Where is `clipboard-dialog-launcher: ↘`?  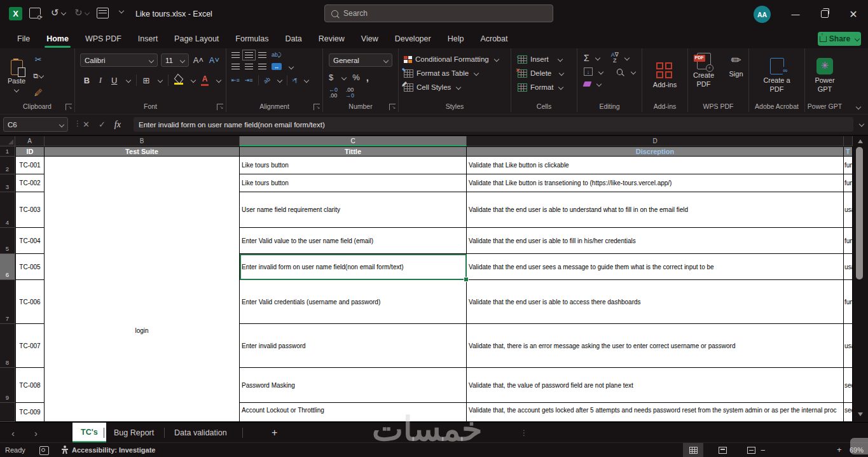
clipboard-dialog-launcher: ↘ is located at coordinates (69, 107).